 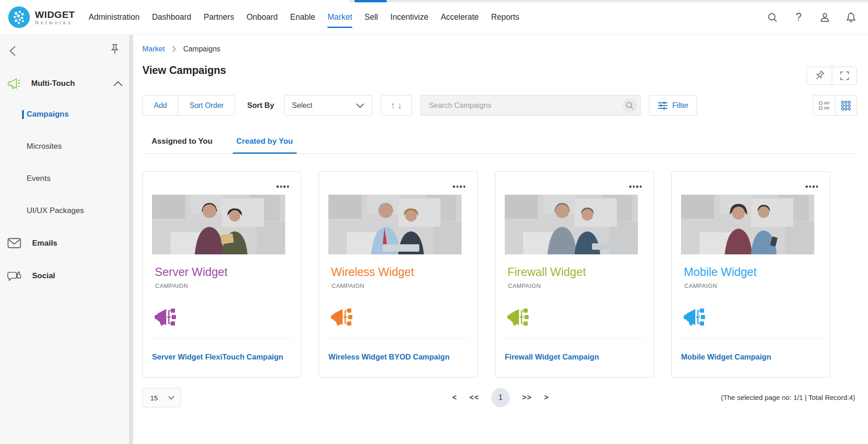 I want to click on sidebar-item-uiux-packages: UI/UX Packages, so click(x=55, y=211).